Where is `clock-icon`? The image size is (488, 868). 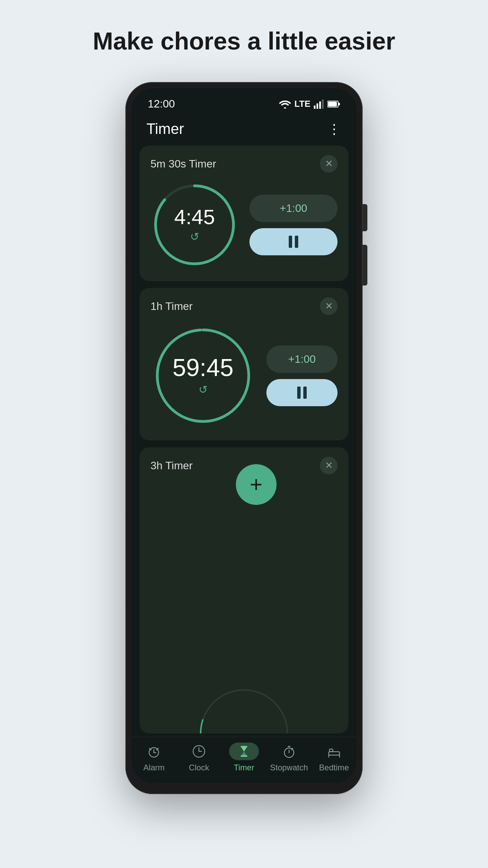
clock-icon is located at coordinates (199, 751).